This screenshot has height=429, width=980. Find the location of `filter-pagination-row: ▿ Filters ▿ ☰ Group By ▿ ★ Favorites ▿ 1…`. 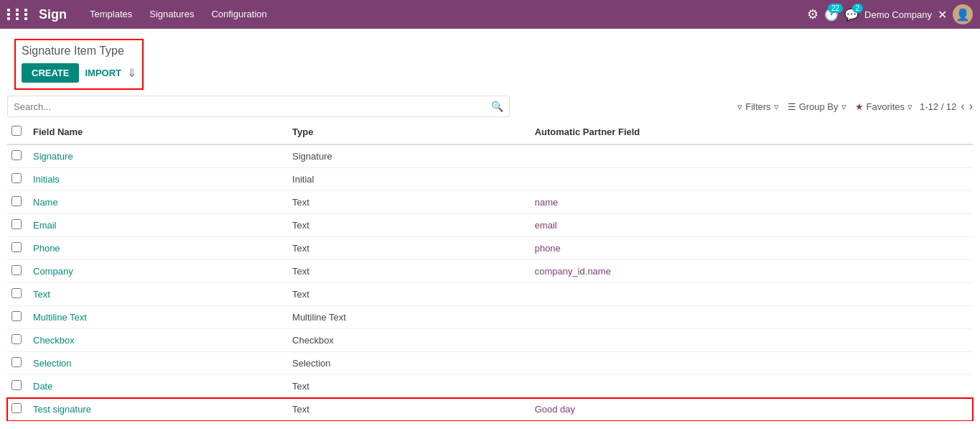

filter-pagination-row: ▿ Filters ▿ ☰ Group By ▿ ★ Favorites ▿ 1… is located at coordinates (855, 106).